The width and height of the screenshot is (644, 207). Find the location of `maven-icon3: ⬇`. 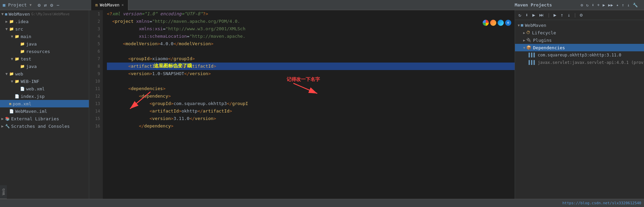

maven-icon3: ⬇ is located at coordinates (593, 5).